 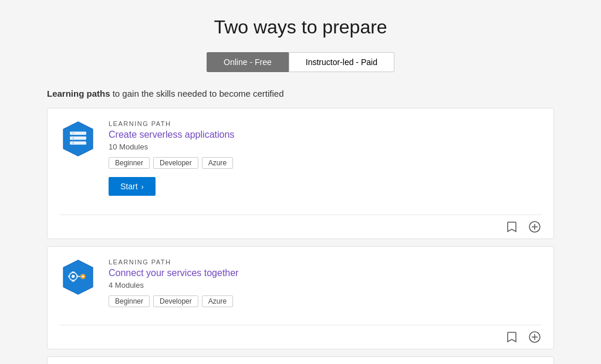 I want to click on card-modules-1: 10 Modules, so click(x=325, y=147).